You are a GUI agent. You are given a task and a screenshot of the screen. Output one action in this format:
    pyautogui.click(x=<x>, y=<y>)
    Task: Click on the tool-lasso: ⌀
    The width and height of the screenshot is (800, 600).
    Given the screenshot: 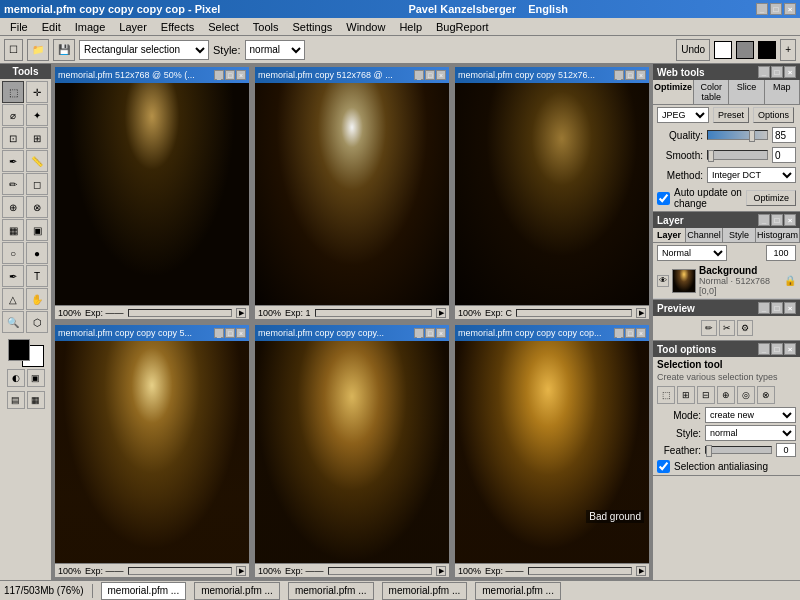 What is the action you would take?
    pyautogui.click(x=13, y=115)
    